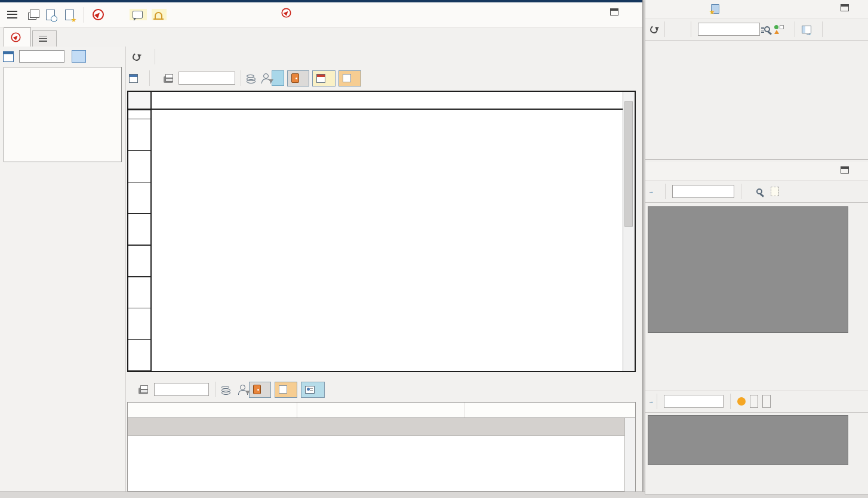 Image resolution: width=868 pixels, height=498 pixels. I want to click on menu-button, so click(12, 15).